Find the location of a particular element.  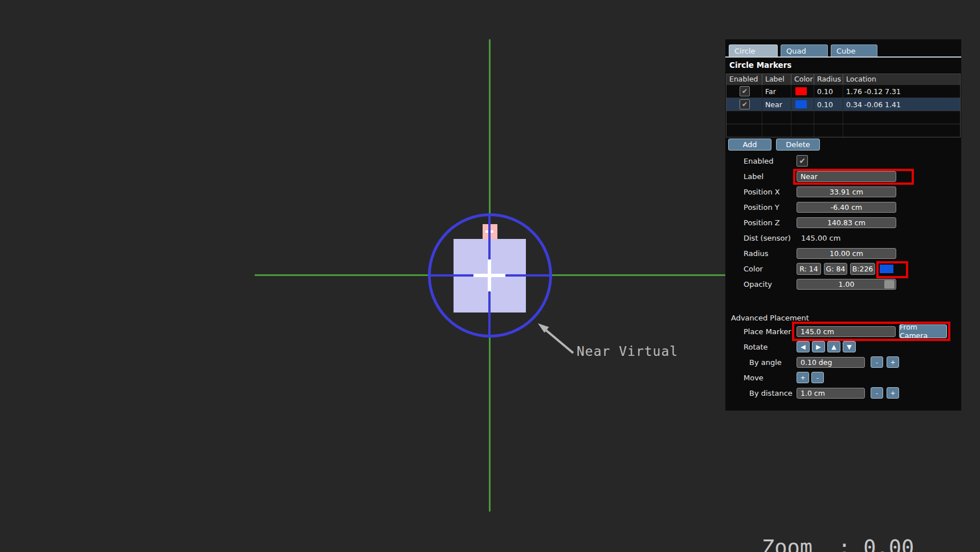

triangle-down-icon: ▼ is located at coordinates (849, 347).